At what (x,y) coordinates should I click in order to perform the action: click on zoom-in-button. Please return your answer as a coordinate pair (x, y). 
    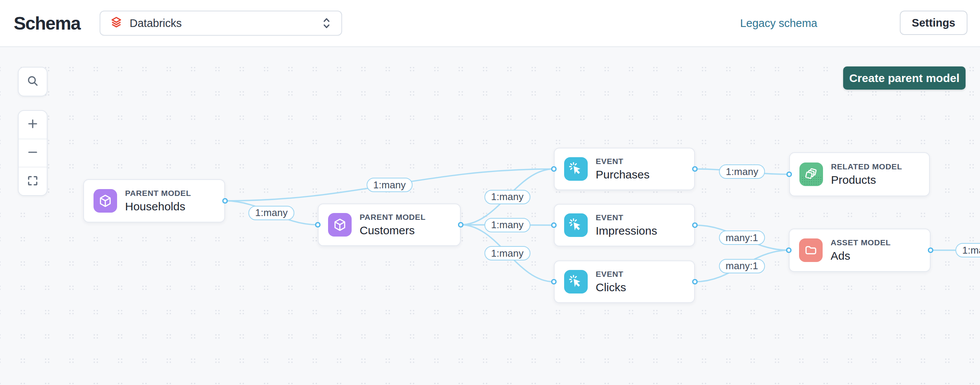
    Looking at the image, I should click on (33, 125).